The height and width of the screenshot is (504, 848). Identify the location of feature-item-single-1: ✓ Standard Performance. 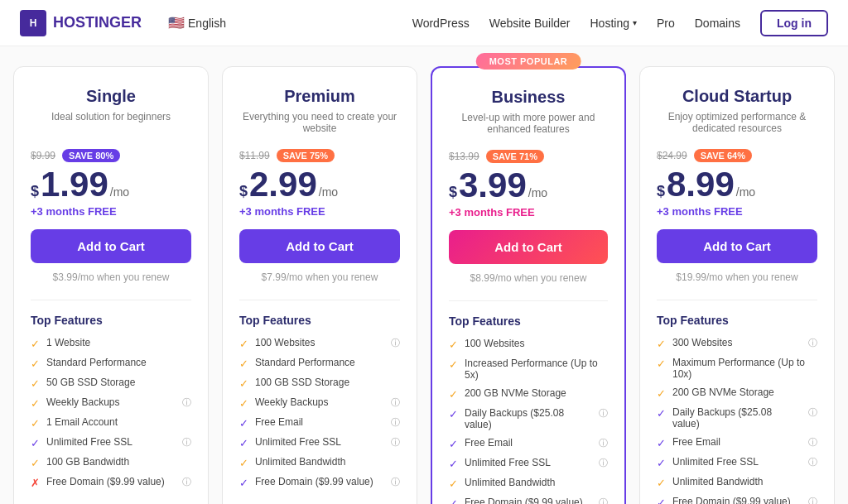
(111, 363).